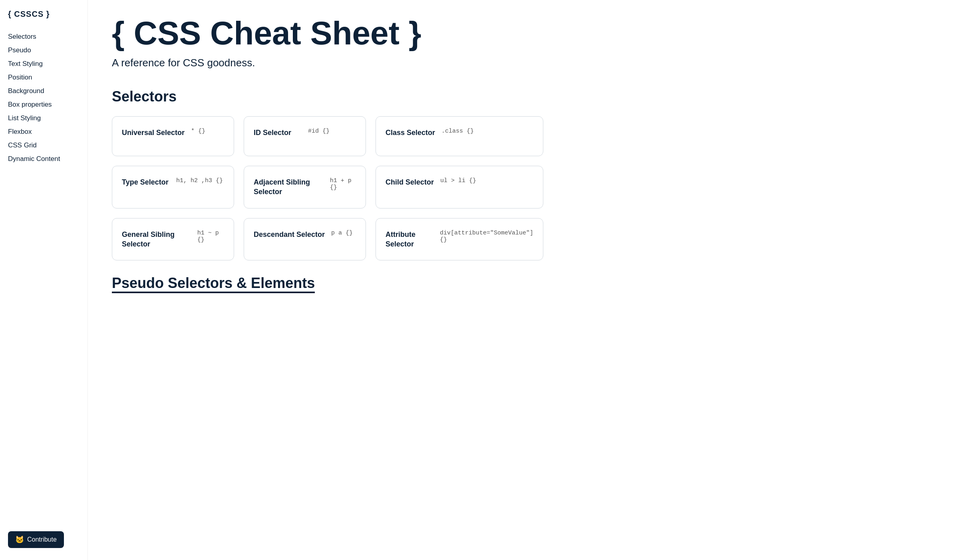  I want to click on cat-icon: 🐱, so click(20, 540).